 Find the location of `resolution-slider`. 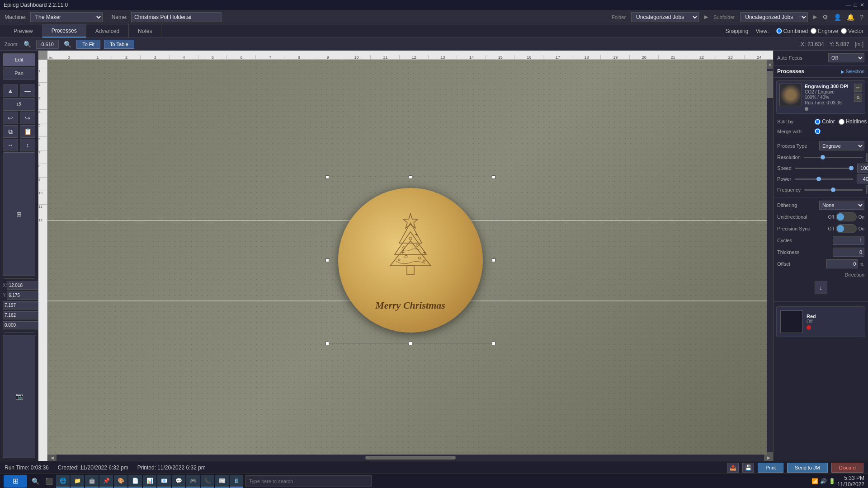

resolution-slider is located at coordinates (834, 157).